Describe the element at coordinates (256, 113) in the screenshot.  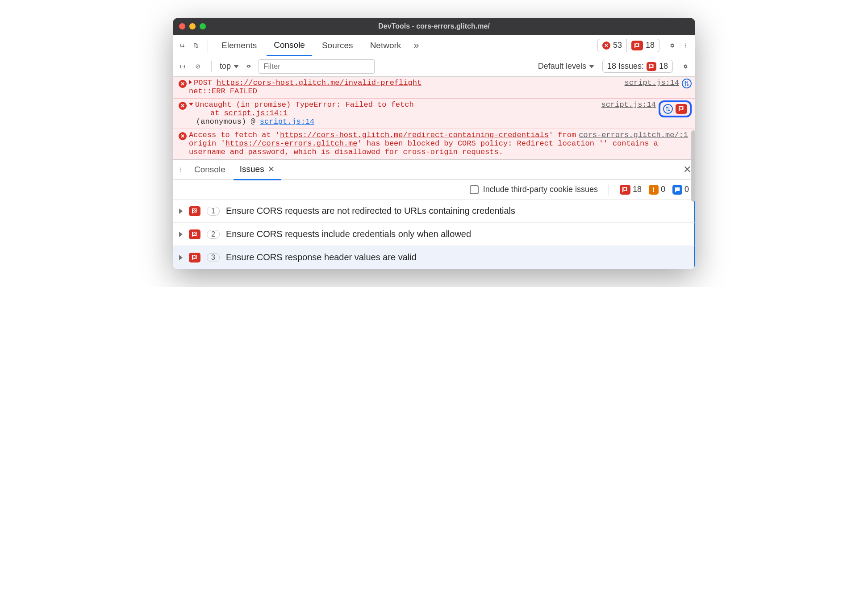
I see `stack-link: script.js:14:1` at that location.